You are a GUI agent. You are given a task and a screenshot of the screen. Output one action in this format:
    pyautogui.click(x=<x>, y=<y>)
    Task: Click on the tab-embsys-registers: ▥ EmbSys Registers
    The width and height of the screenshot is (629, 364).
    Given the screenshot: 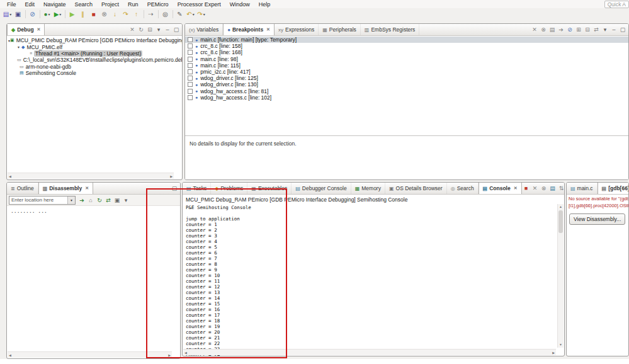 What is the action you would take?
    pyautogui.click(x=390, y=30)
    